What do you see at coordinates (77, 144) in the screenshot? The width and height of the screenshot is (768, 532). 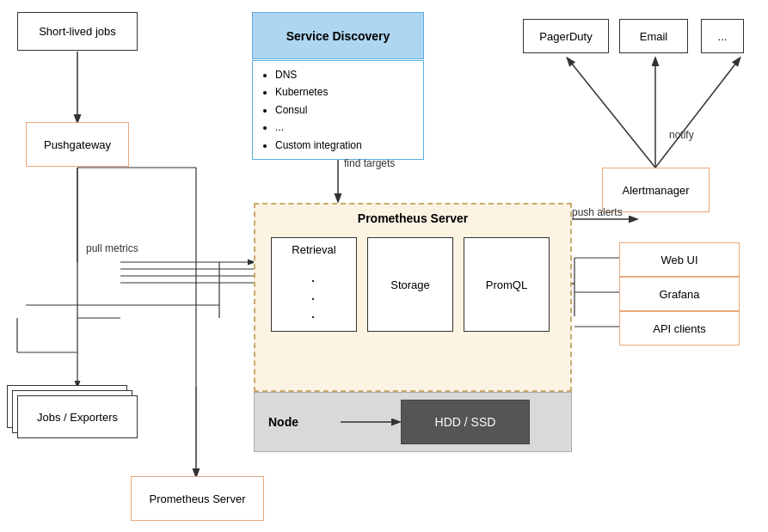 I see `pushgateway-box: Pushgateway` at bounding box center [77, 144].